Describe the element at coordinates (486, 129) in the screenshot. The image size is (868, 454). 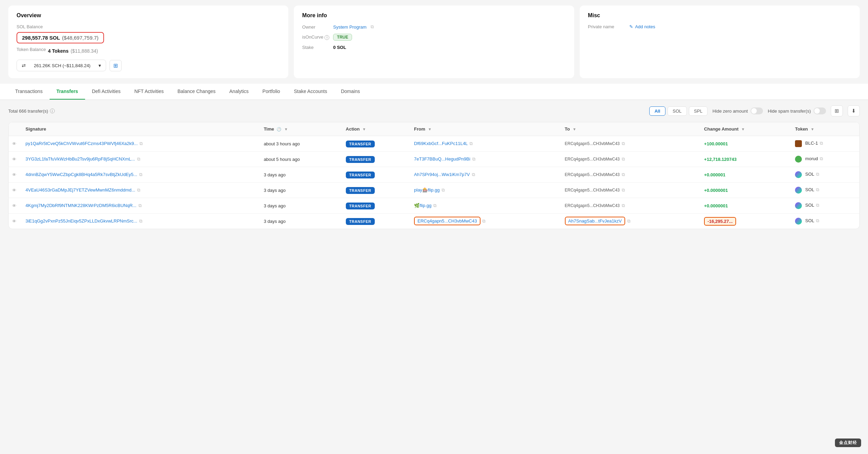
I see `th-from: From ▼` at that location.